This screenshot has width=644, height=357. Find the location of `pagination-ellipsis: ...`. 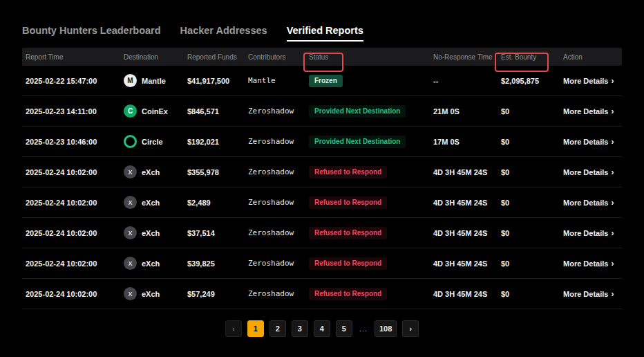

pagination-ellipsis: ... is located at coordinates (363, 329).